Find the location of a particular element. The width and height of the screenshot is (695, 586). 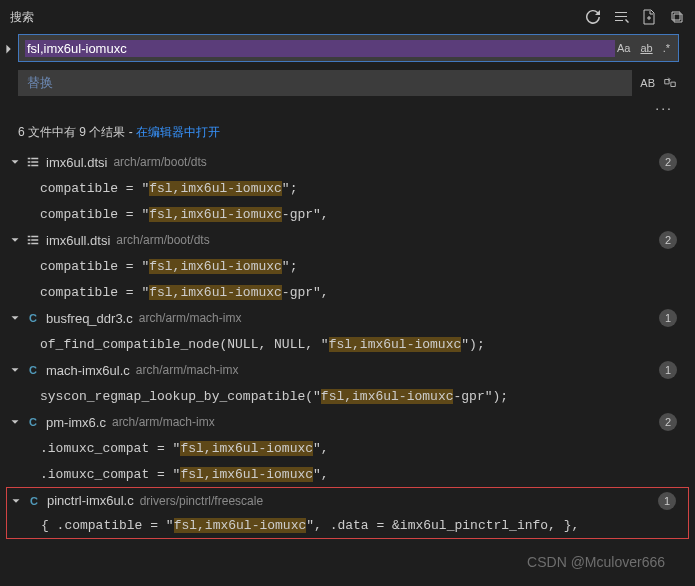

results-summary: 6 文件中有 9 个结果 - 在编辑器中打开 is located at coordinates (348, 134).